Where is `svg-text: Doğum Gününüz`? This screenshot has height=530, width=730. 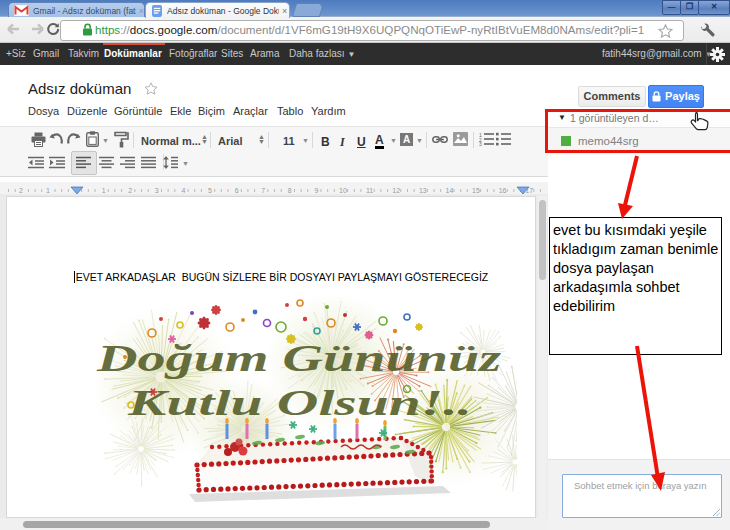 svg-text: Doğum Gününüz is located at coordinates (299, 358).